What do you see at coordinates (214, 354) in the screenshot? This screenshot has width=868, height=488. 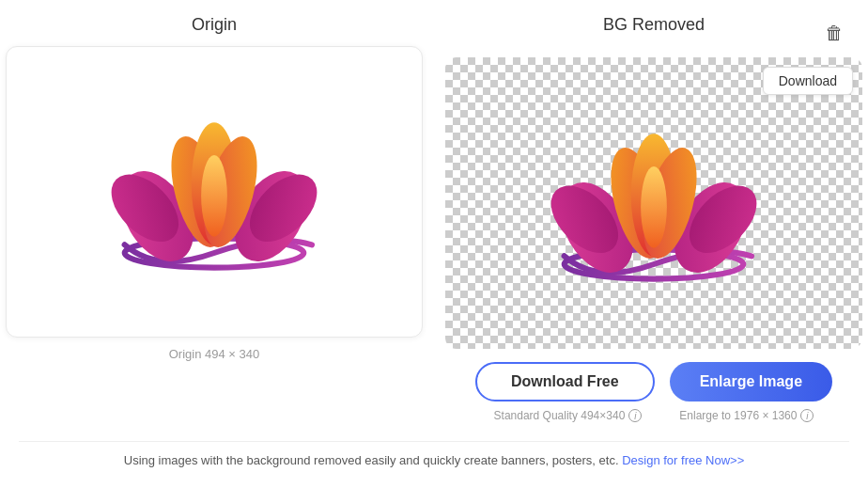 I see `origin-caption: Origin 494 × 340` at bounding box center [214, 354].